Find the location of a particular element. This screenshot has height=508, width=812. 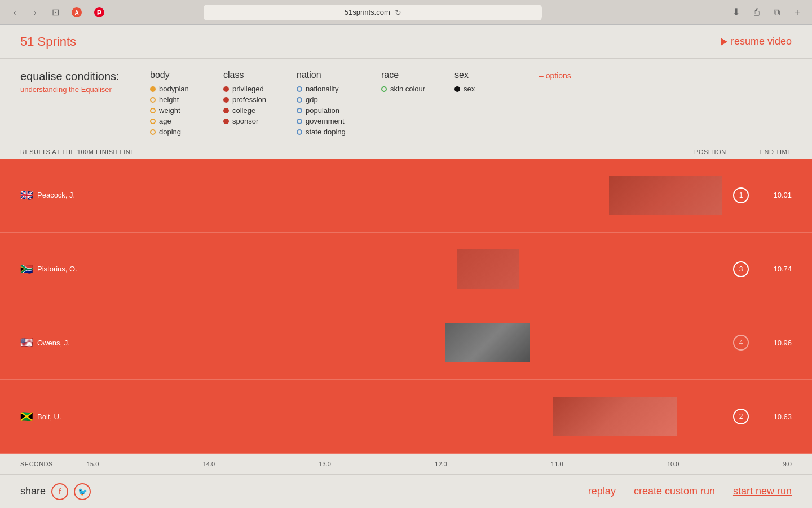

category-sex-title: sex is located at coordinates (491, 75).